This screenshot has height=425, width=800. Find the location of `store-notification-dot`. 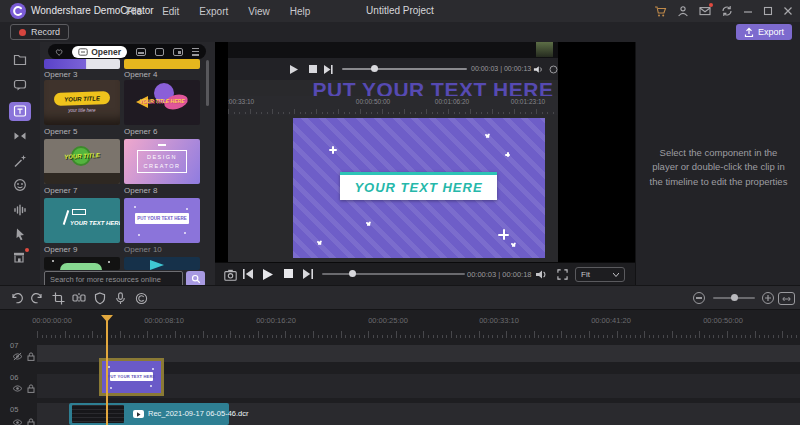

store-notification-dot is located at coordinates (27, 250).